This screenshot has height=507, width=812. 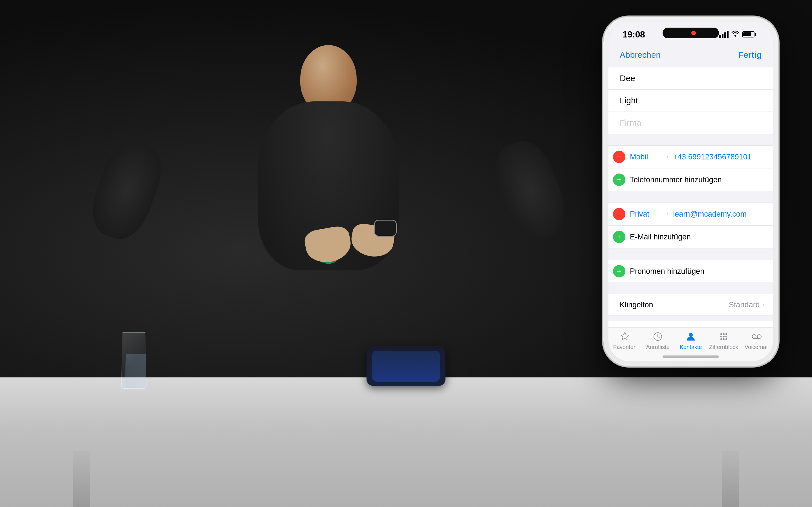 I want to click on ringtone-row: Klingelton Standard ›, so click(x=691, y=305).